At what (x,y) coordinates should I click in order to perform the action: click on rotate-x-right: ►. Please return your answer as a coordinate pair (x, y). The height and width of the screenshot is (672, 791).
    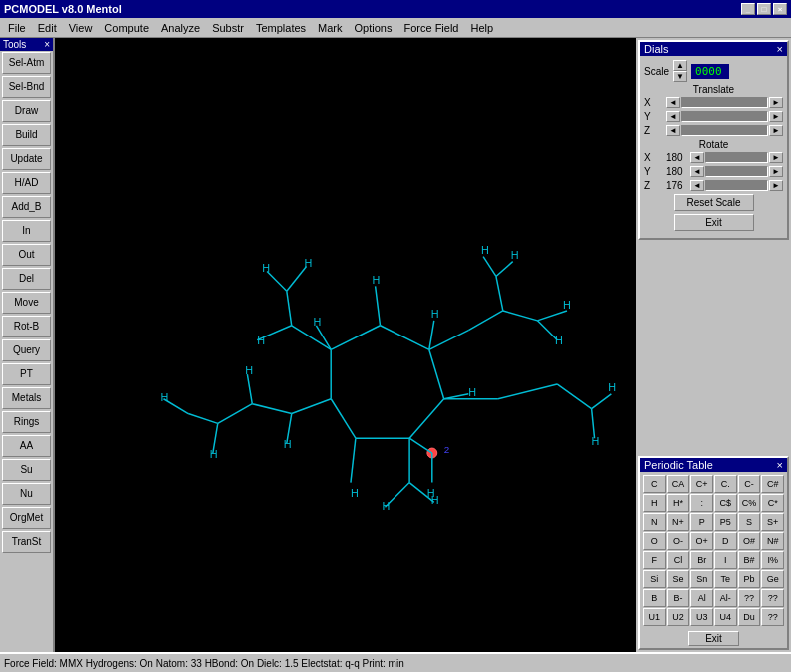
    Looking at the image, I should click on (776, 158).